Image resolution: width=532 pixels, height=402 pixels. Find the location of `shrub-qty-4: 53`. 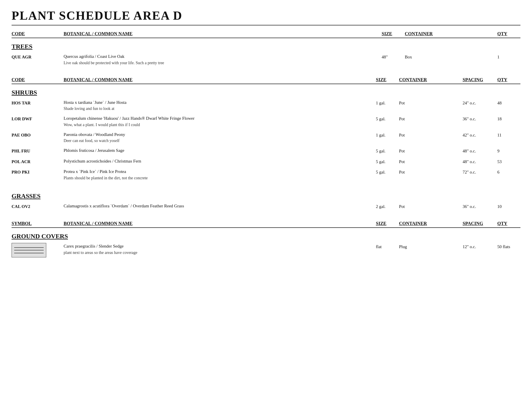

shrub-qty-4: 53 is located at coordinates (509, 161).